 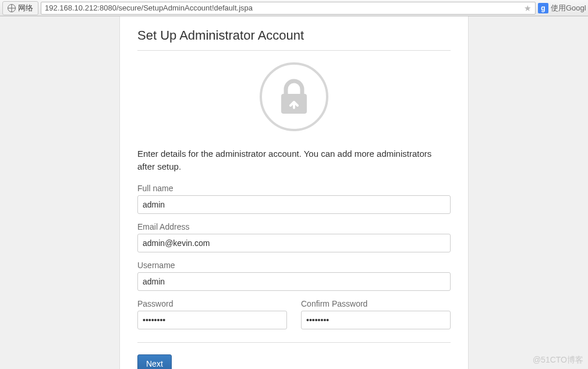 What do you see at coordinates (294, 237) in the screenshot?
I see `field-email: Email Address` at bounding box center [294, 237].